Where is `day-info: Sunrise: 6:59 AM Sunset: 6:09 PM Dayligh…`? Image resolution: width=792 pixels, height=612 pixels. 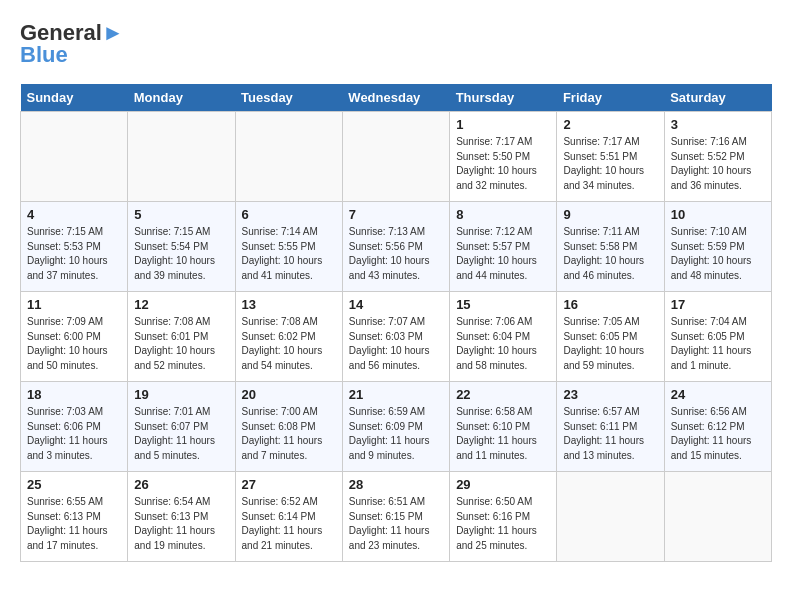
day-info: Sunrise: 6:59 AM Sunset: 6:09 PM Dayligh… is located at coordinates (396, 434).